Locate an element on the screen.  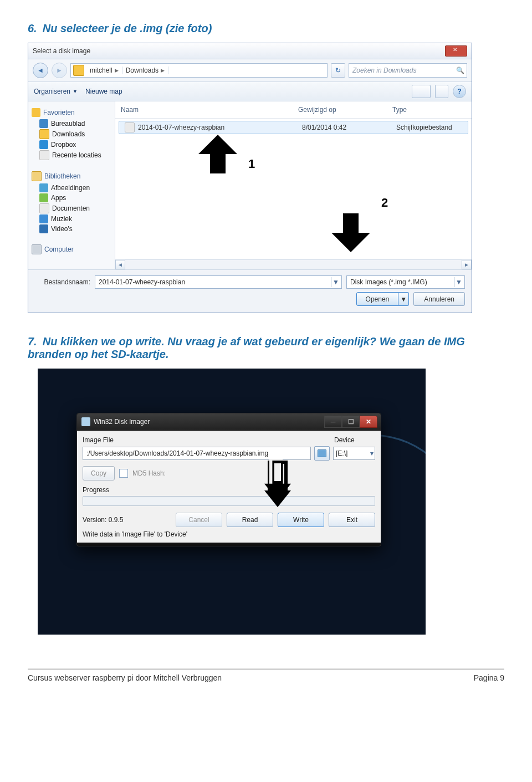
search-icon: 🔍 is located at coordinates (460, 70).